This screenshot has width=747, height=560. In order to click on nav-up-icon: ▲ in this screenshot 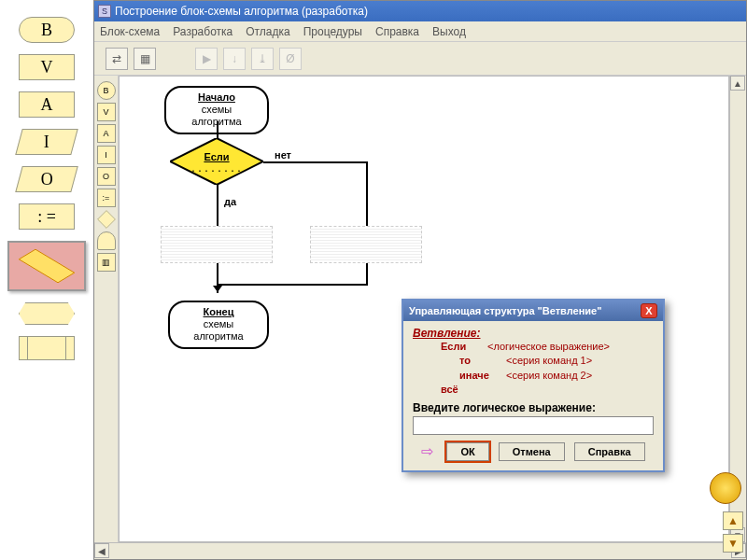, I will do `click(733, 521)`.